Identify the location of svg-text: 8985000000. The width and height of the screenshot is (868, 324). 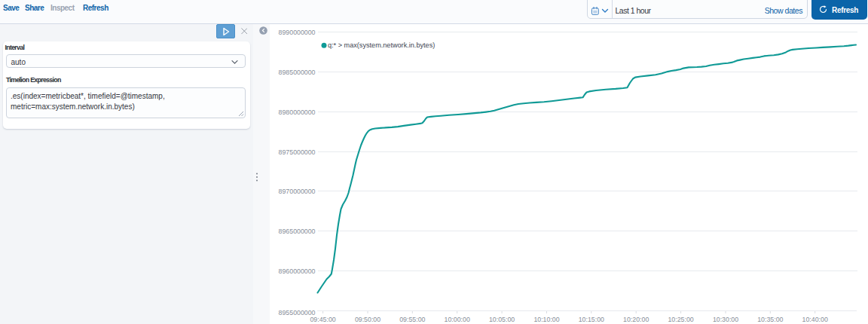
(297, 72).